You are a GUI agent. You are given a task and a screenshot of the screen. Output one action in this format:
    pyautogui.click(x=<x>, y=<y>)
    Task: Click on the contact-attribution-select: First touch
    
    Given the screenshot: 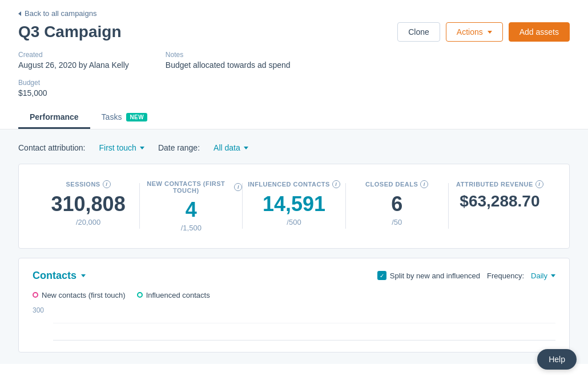 What is the action you would take?
    pyautogui.click(x=122, y=148)
    